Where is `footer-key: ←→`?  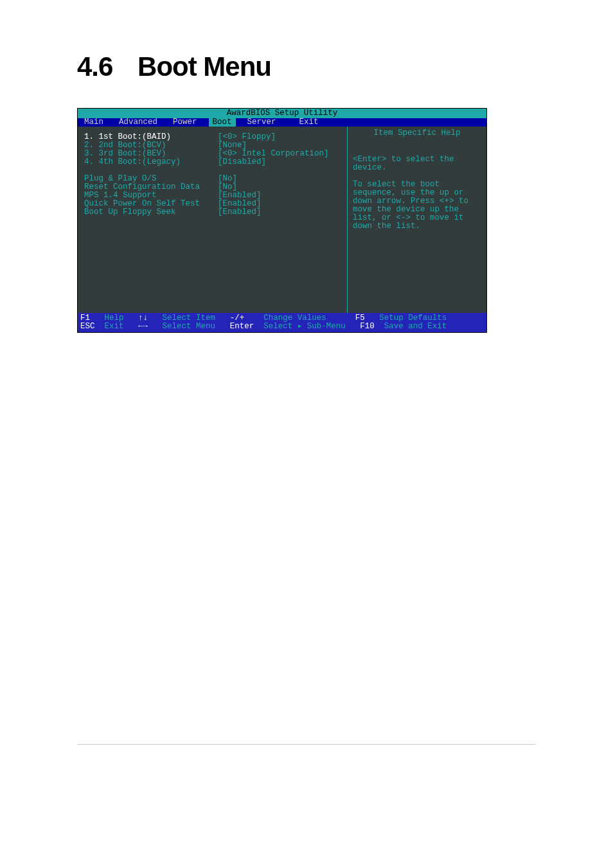
footer-key: ←→ is located at coordinates (143, 326).